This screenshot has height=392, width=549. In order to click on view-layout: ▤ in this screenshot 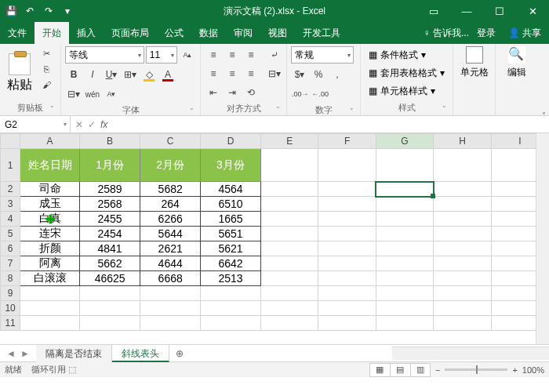, I will do `click(400, 370)`.